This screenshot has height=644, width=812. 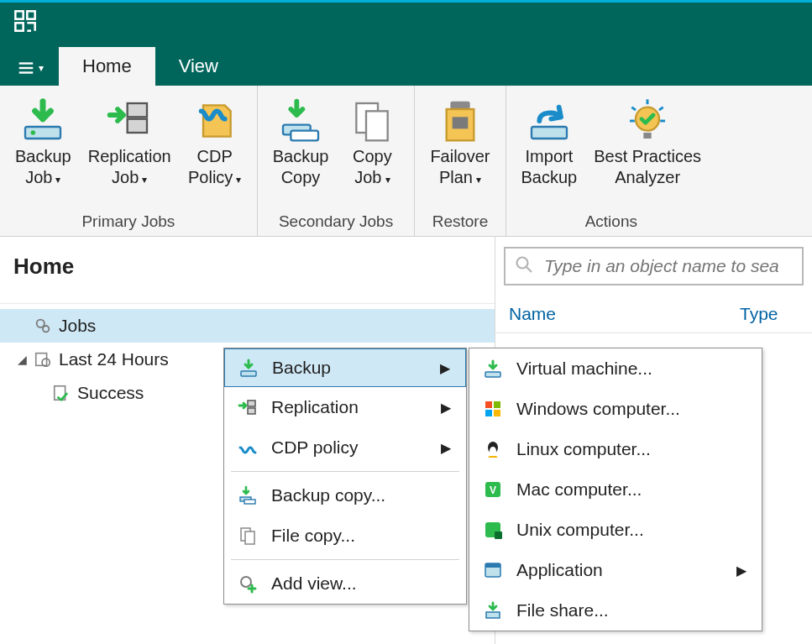 I want to click on import-backup-button: Import Backup, so click(x=549, y=141).